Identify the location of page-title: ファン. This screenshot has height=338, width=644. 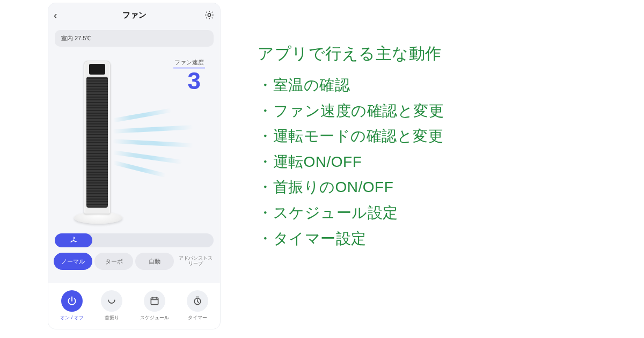
(134, 15).